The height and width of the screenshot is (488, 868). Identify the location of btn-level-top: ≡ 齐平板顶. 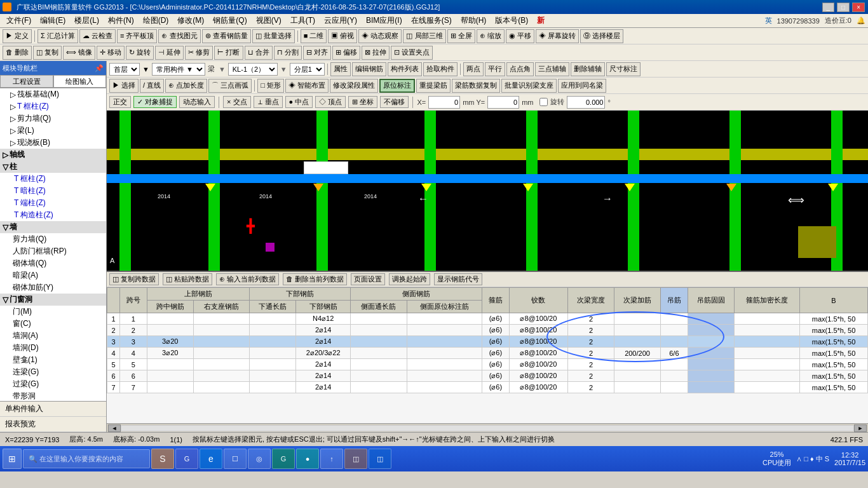
(137, 36).